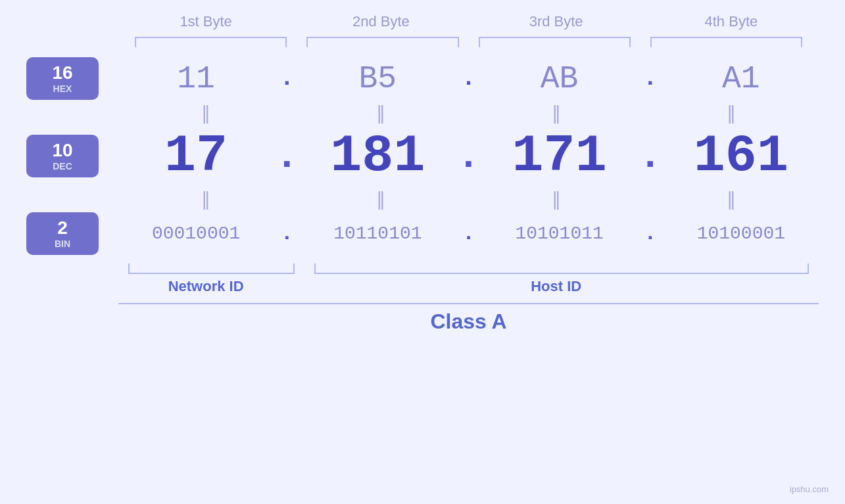  What do you see at coordinates (206, 199) in the screenshot?
I see `equals-5: ‖` at bounding box center [206, 199].